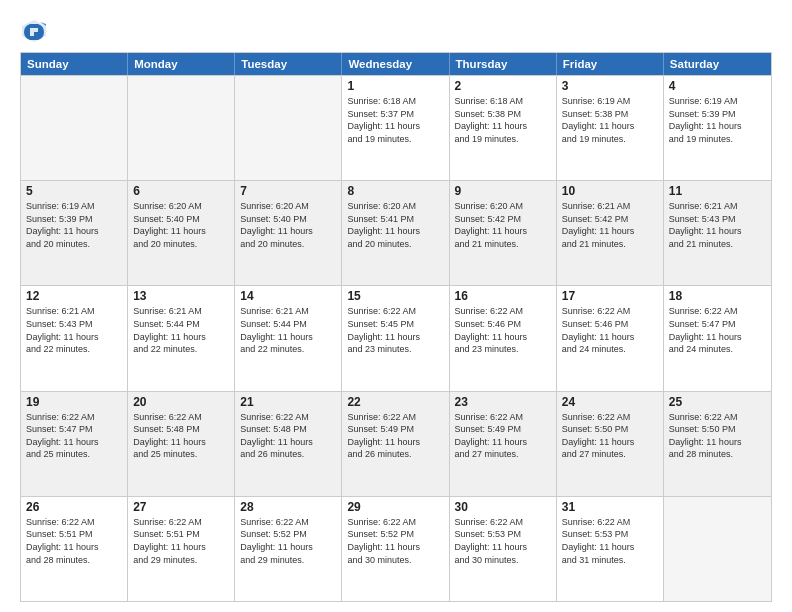 The width and height of the screenshot is (792, 612). What do you see at coordinates (396, 128) in the screenshot?
I see `calendar-cell: 1Sunrise: 6:18 AM Sunset: 5:37 PM Daylig…` at bounding box center [396, 128].